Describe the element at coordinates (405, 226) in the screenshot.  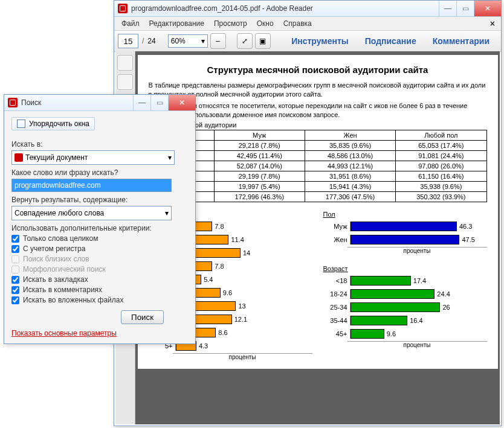
I see `bar-row: Муж46.3` at that location.